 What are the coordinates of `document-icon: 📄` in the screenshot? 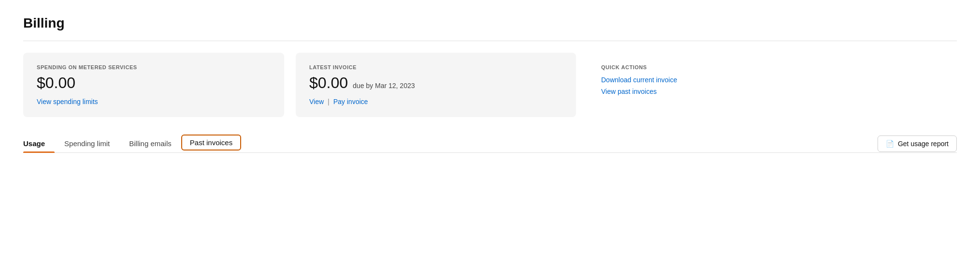 It's located at (890, 144).